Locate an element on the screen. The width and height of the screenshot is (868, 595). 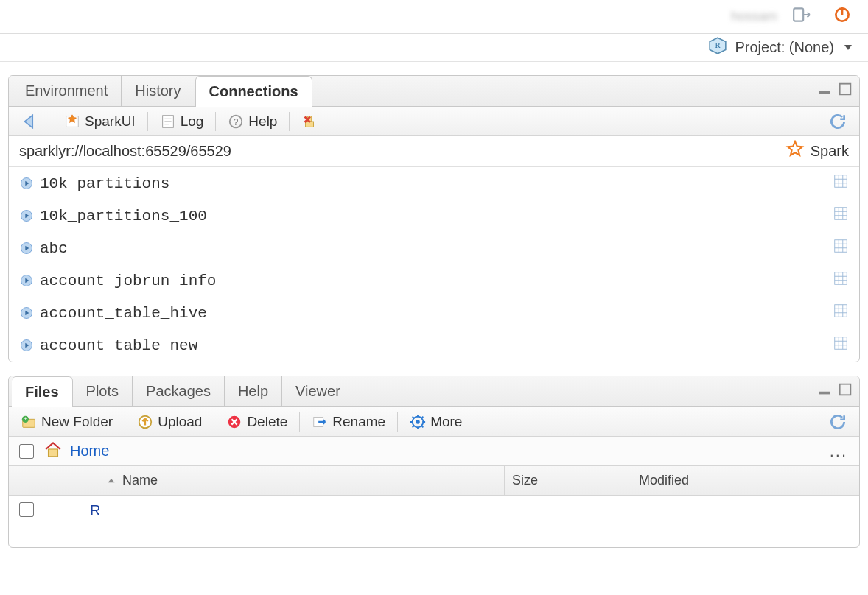
connection-table-row: account_table_new is located at coordinates (434, 345).